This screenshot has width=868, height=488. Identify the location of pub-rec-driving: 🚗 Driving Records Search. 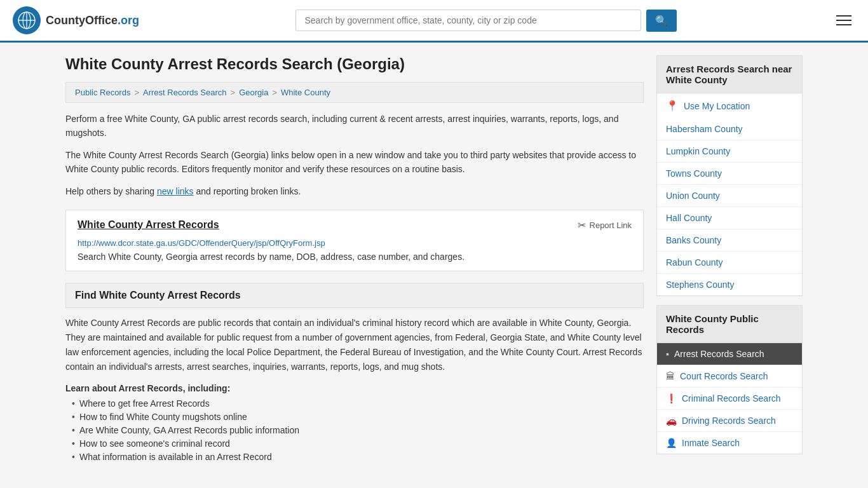
(729, 421).